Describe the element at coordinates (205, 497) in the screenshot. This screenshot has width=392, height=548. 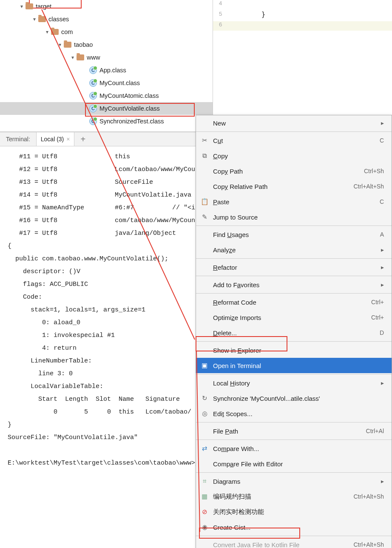
I see `scan-icon: ▦` at that location.